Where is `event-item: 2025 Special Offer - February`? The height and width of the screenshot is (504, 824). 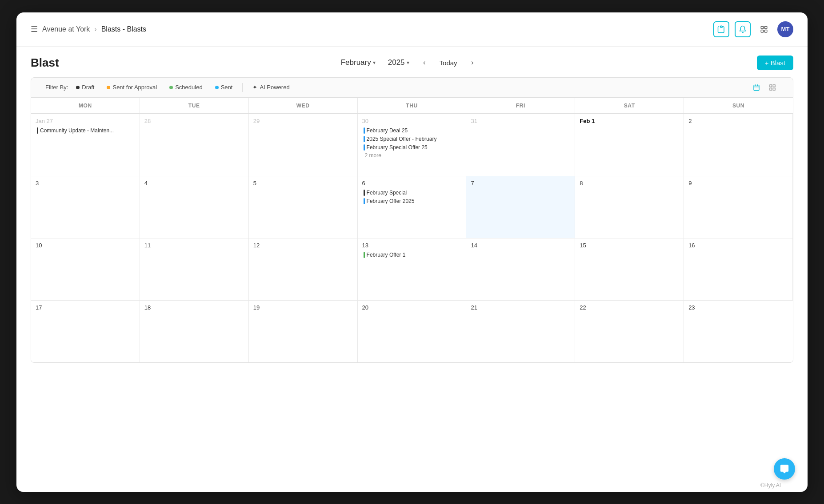 event-item: 2025 Special Offer - February is located at coordinates (412, 139).